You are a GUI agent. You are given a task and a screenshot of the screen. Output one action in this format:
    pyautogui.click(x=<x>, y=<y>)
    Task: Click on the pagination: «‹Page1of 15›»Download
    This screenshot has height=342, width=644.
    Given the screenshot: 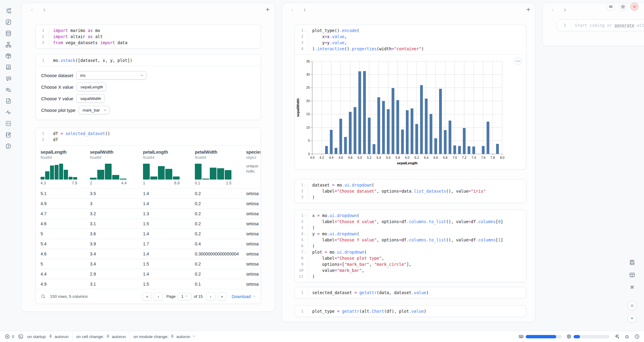 What is the action you would take?
    pyautogui.click(x=199, y=296)
    